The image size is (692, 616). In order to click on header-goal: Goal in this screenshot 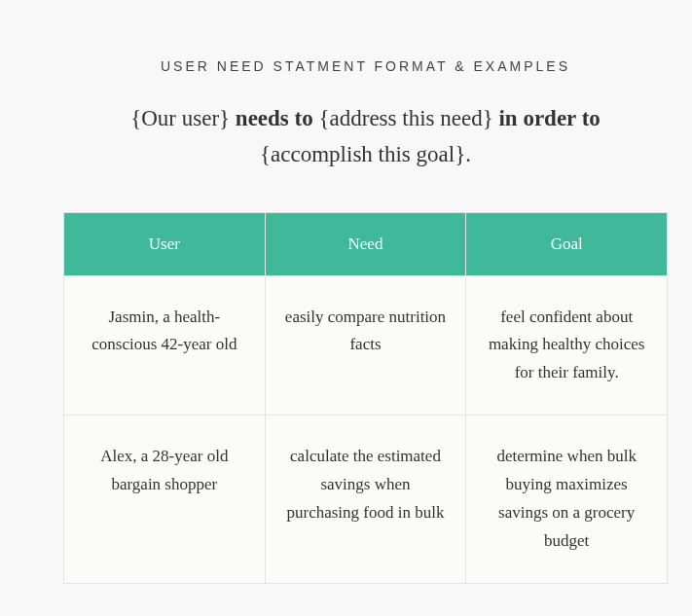, I will do `click(566, 243)`.